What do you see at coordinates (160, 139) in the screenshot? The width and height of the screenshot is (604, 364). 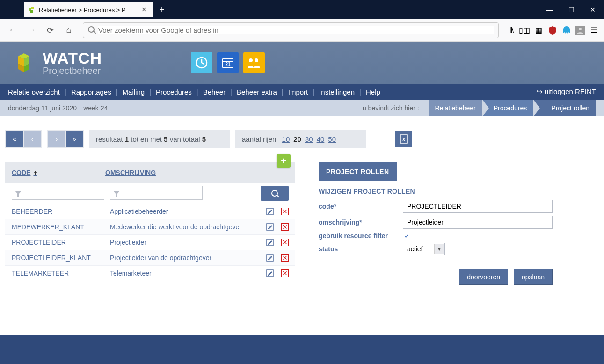 I see `result-summary: resultaat 1 tot en met 5 van totaal 5` at bounding box center [160, 139].